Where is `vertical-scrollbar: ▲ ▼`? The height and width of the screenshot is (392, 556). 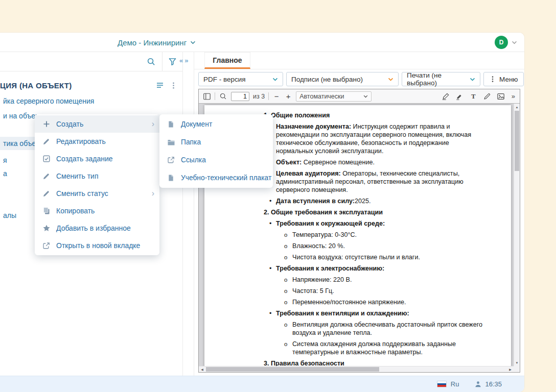
vertical-scrollbar: ▲ ▼ is located at coordinates (517, 235).